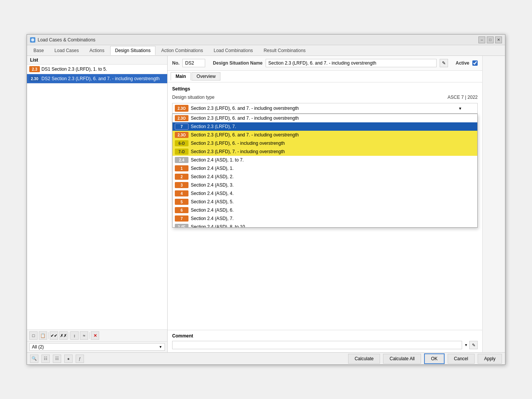 Image resolution: width=532 pixels, height=399 pixels. What do you see at coordinates (160, 347) in the screenshot?
I see `dropdown-chevron-icon: ▼` at bounding box center [160, 347].